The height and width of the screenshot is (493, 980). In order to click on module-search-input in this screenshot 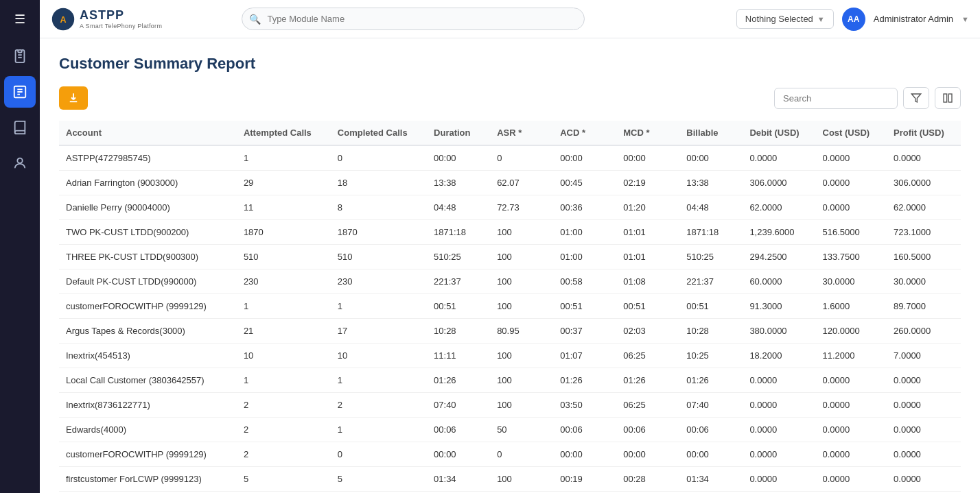, I will do `click(413, 19)`.